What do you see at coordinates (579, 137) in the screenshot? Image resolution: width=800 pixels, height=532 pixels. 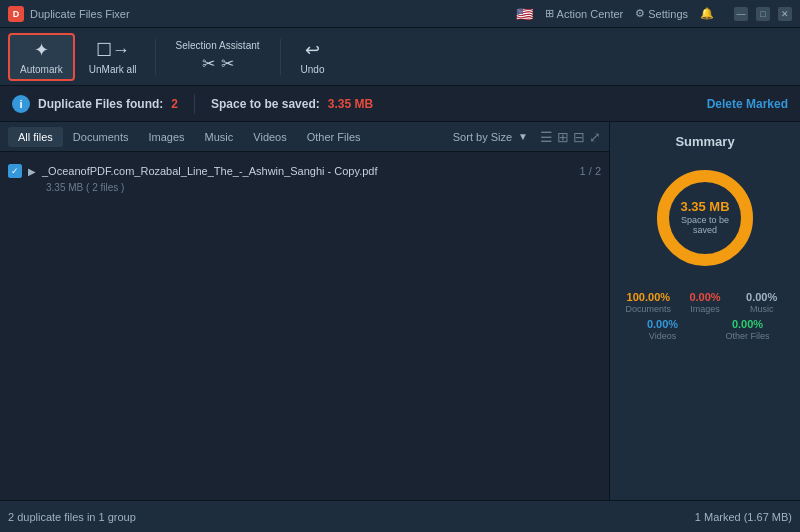 I see `details-view-icon: ⊟` at bounding box center [579, 137].